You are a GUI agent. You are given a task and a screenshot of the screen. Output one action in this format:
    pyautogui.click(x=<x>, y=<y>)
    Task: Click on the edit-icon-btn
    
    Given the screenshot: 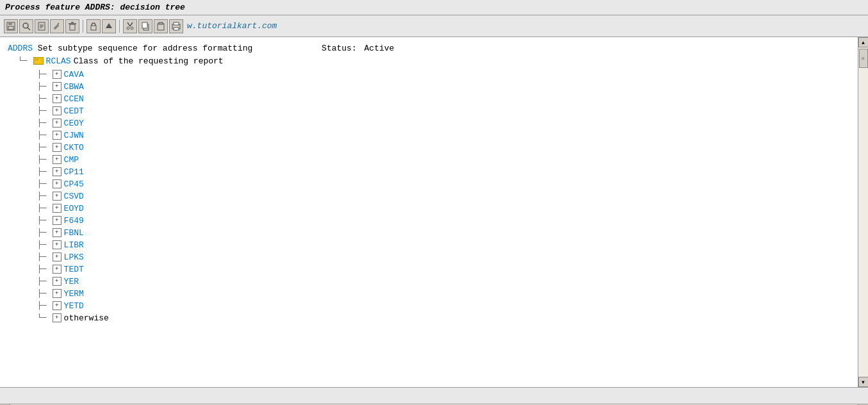 What is the action you would take?
    pyautogui.click(x=57, y=26)
    